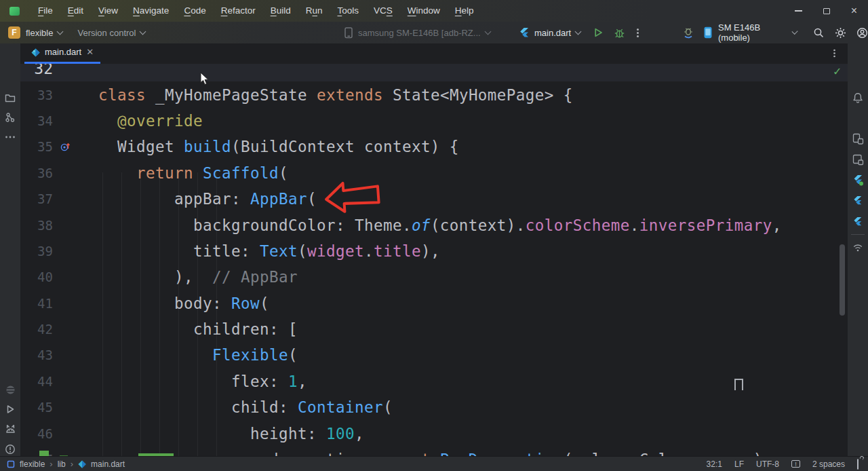  I want to click on line-number: 46, so click(37, 434).